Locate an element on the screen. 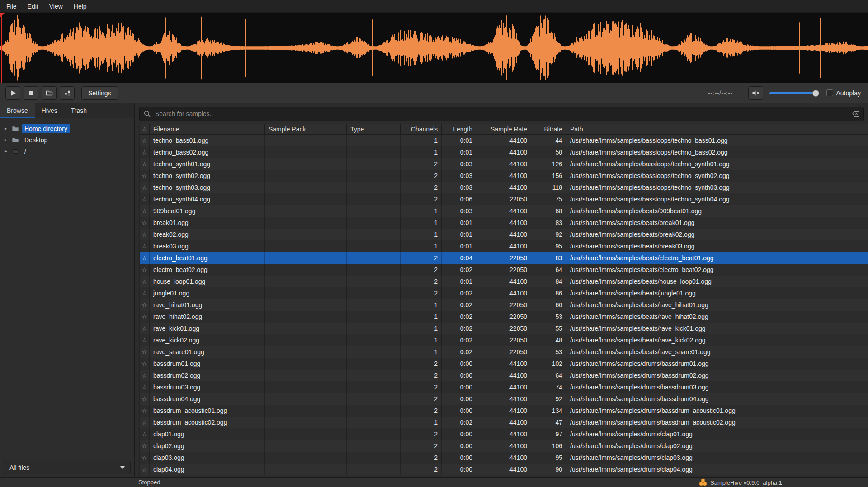 This screenshot has width=868, height=487. table-row: ☆house_loop01.ogg20:014410084/usr/share/… is located at coordinates (504, 281).